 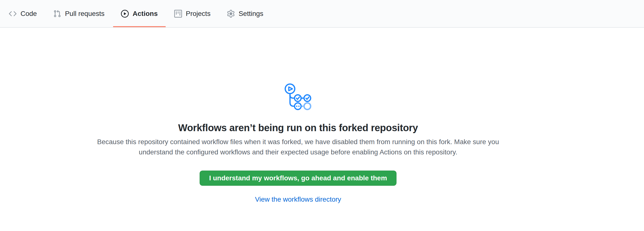 What do you see at coordinates (298, 199) in the screenshot?
I see `view-workflows-directory-link: View the workflows directory` at bounding box center [298, 199].